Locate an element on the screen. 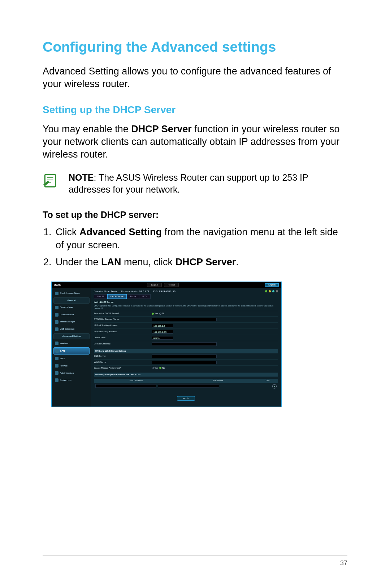  manual-table-row: + is located at coordinates (186, 386).